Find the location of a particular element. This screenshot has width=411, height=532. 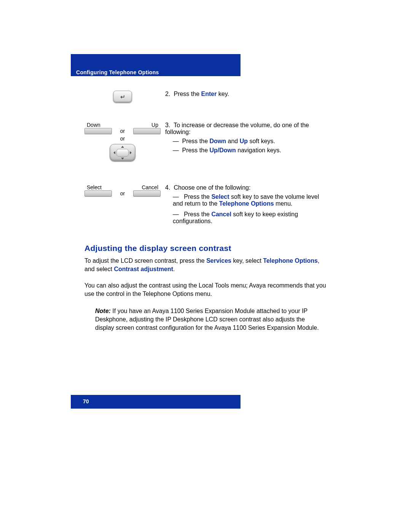

section-heading: Adjusting the display screen contrast is located at coordinates (207, 248).